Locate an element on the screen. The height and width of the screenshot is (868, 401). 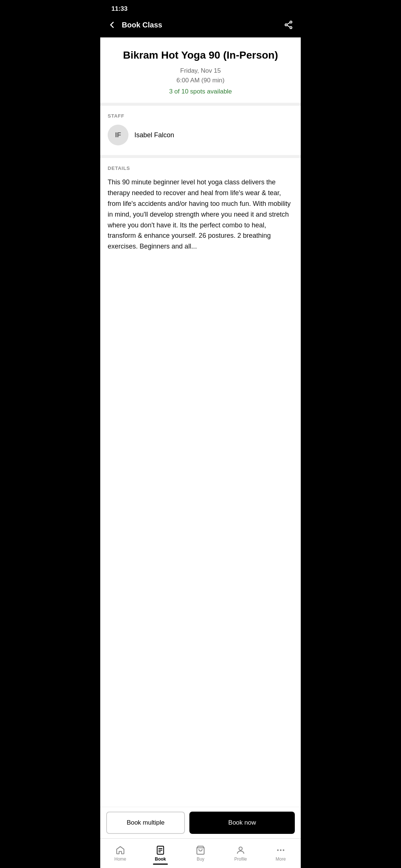
bottom-nav: Home Book Buy is located at coordinates (200, 853).